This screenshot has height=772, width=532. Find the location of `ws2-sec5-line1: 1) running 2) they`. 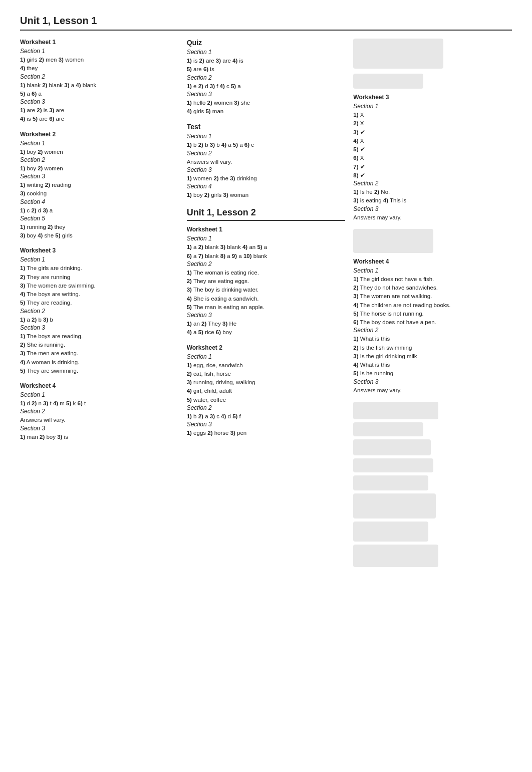

ws2-sec5-line1: 1) running 2) they is located at coordinates (99, 227).